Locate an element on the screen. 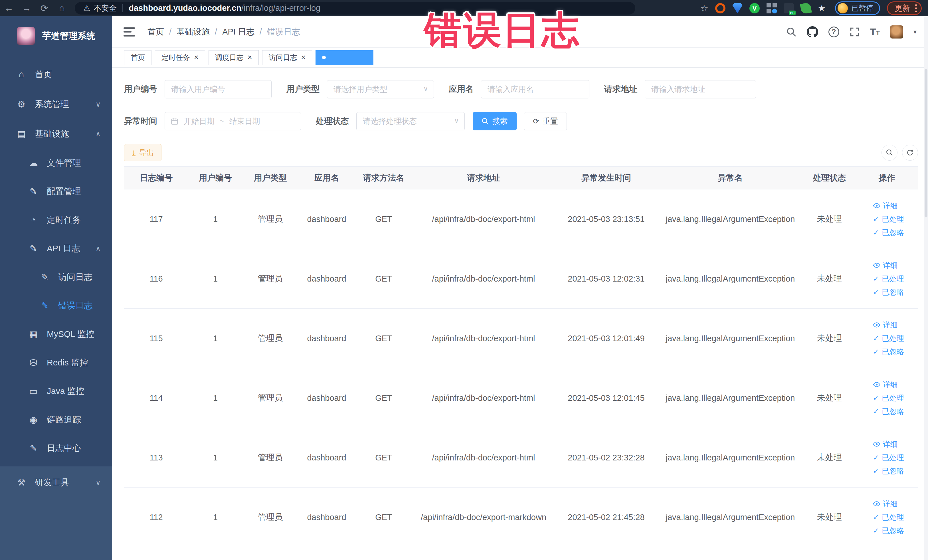  scrollbar-thumb is located at coordinates (926, 143).